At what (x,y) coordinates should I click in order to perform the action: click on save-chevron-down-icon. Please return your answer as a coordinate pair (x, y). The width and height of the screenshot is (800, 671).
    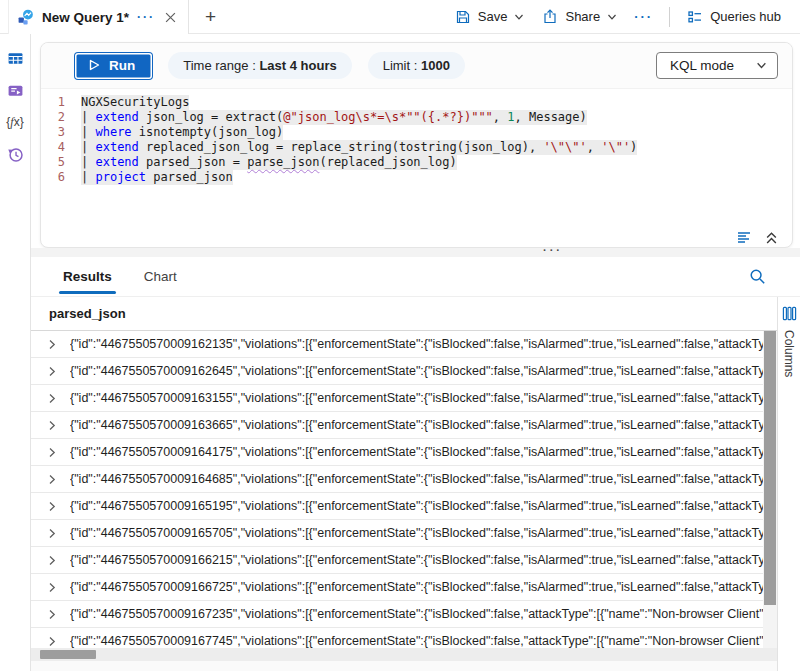
    Looking at the image, I should click on (519, 17).